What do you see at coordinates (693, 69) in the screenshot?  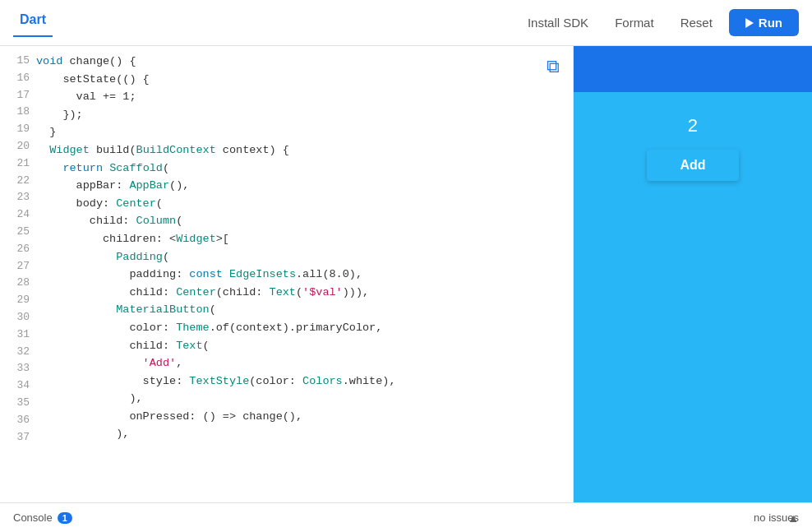 I see `preview-top-bar` at bounding box center [693, 69].